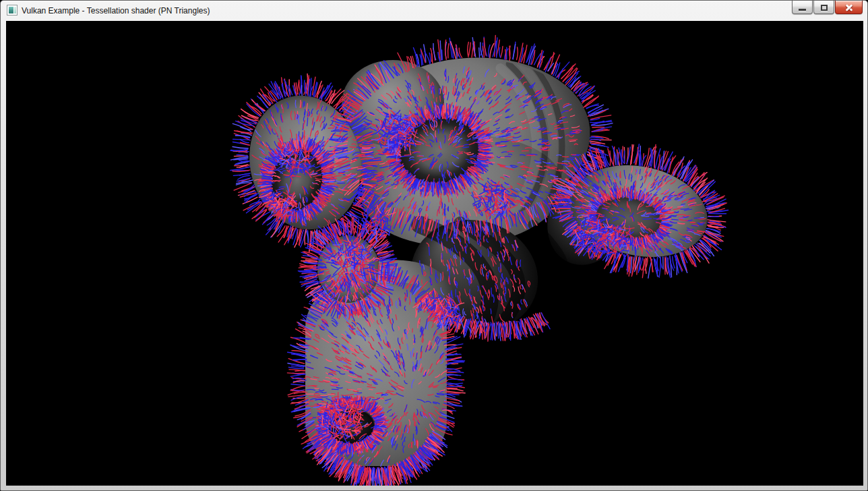 The width and height of the screenshot is (868, 491). Describe the element at coordinates (15, 10) in the screenshot. I see `app-icon-art-strip` at that location.